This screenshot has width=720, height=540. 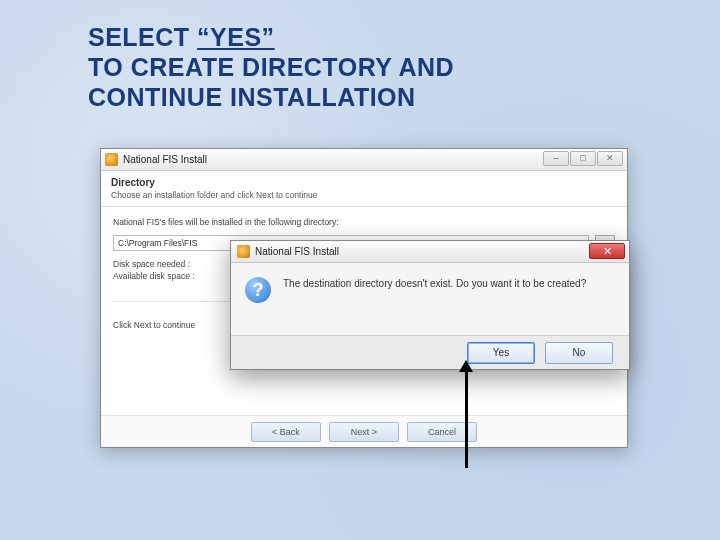 I want to click on installer-title: National FIS Install, so click(x=165, y=160).